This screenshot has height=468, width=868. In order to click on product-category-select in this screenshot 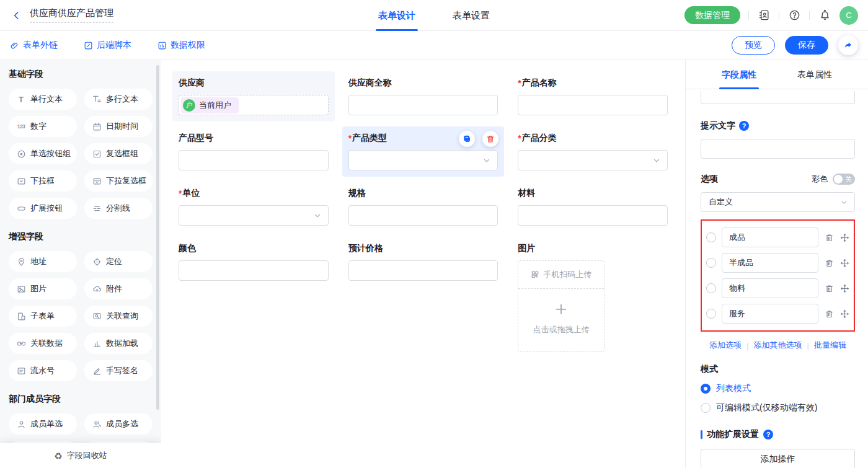, I will do `click(593, 160)`.